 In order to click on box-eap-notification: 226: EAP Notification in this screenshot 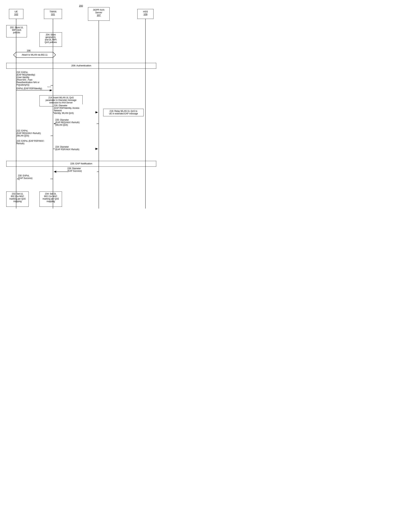, I will do `click(81, 164)`.